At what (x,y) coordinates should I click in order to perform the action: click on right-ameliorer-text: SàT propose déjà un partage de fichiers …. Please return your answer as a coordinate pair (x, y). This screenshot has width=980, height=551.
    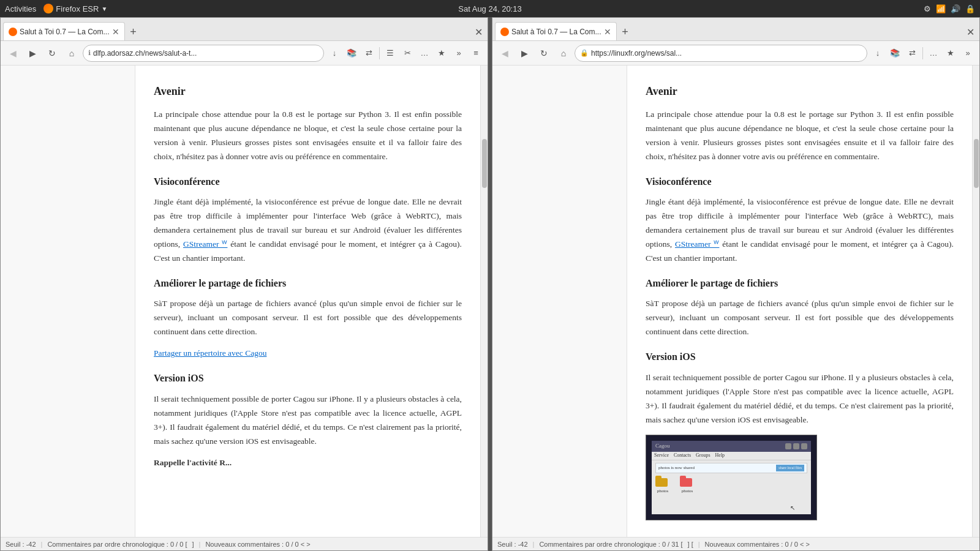
    Looking at the image, I should click on (800, 318).